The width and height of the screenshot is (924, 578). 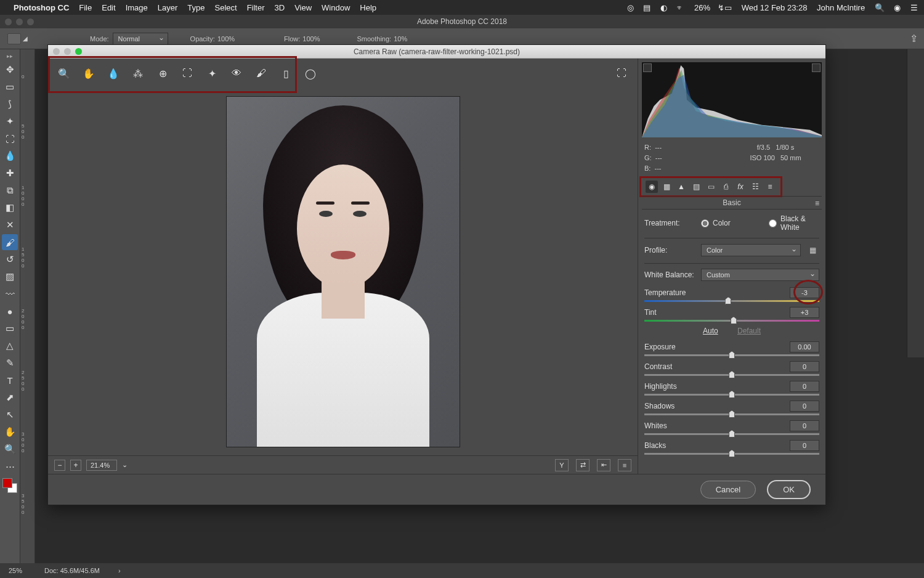 What do you see at coordinates (68, 52) in the screenshot?
I see `minimize-icon` at bounding box center [68, 52].